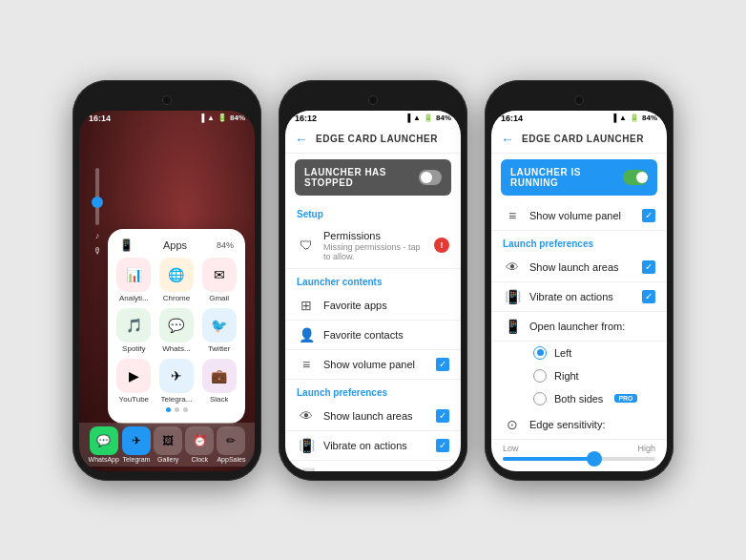 The width and height of the screenshot is (746, 560). Describe the element at coordinates (238, 118) in the screenshot. I see `battery-percent-1: 84%` at that location.